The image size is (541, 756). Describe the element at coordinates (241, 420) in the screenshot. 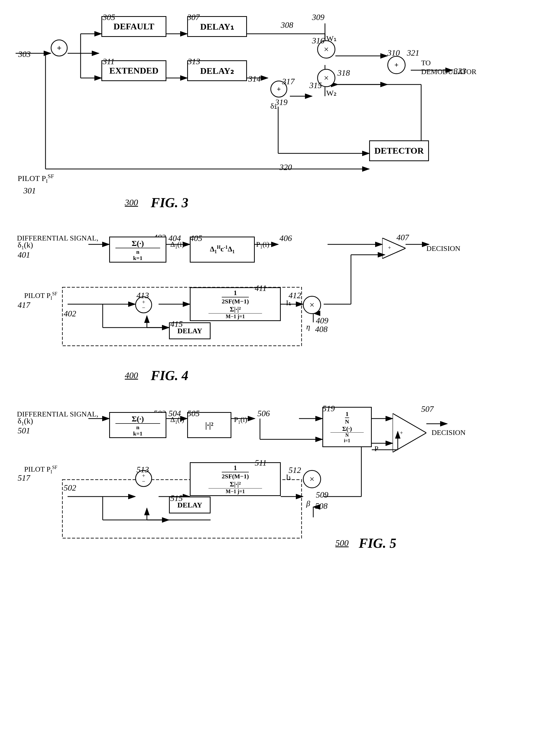

I see `fig5-p1i: P1(i)` at that location.